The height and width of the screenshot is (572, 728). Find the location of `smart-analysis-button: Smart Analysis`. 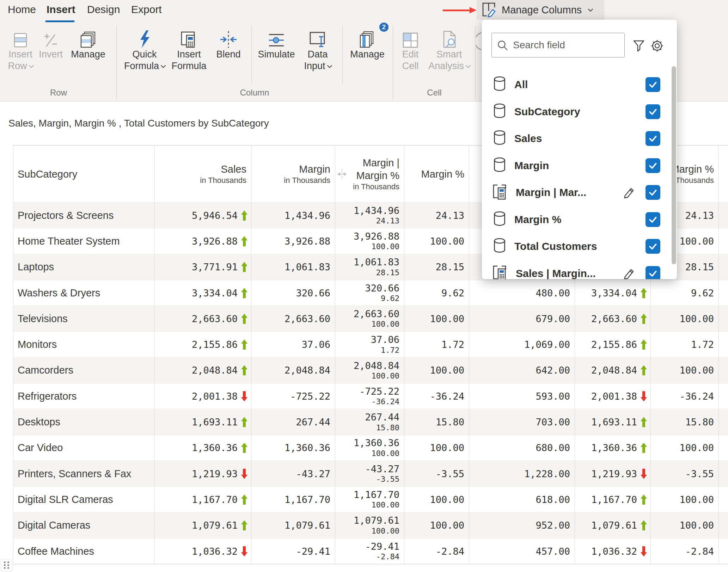

smart-analysis-button: Smart Analysis is located at coordinates (449, 49).